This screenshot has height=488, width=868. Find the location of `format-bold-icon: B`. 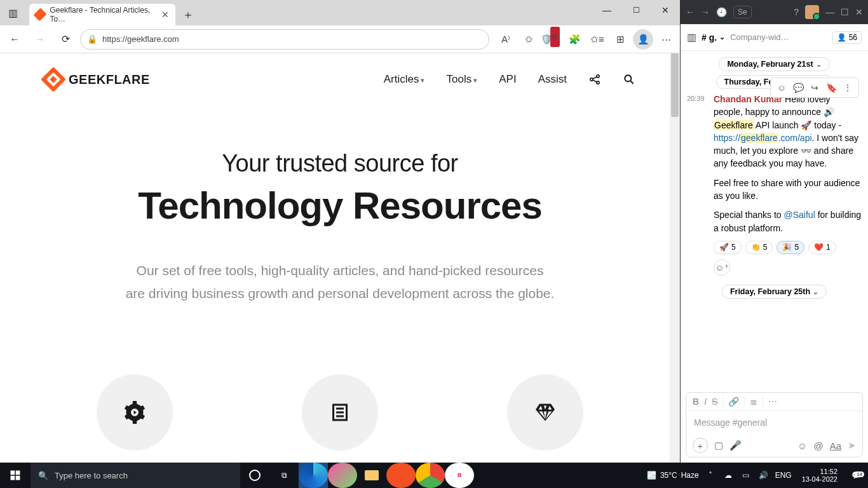

format-bold-icon: B is located at coordinates (696, 402).